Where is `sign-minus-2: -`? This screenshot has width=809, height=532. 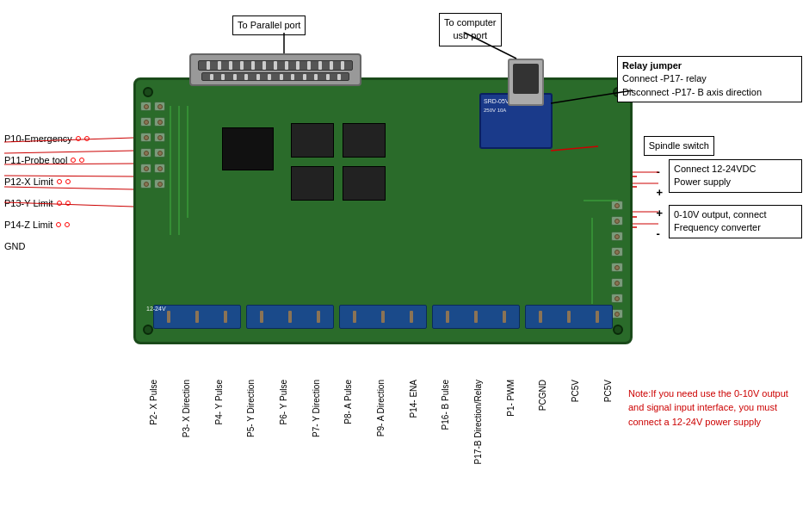 sign-minus-2: - is located at coordinates (659, 234).